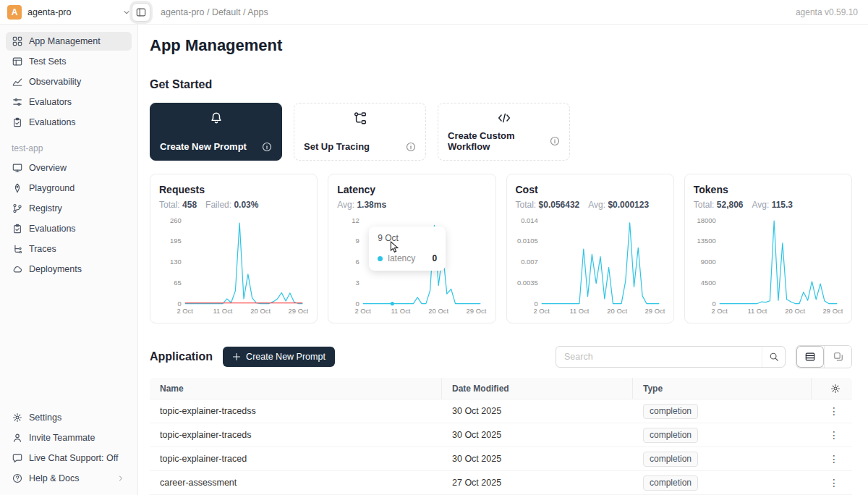 This screenshot has height=495, width=868. What do you see at coordinates (69, 168) in the screenshot?
I see `sidebar-item-overview: Overview` at bounding box center [69, 168].